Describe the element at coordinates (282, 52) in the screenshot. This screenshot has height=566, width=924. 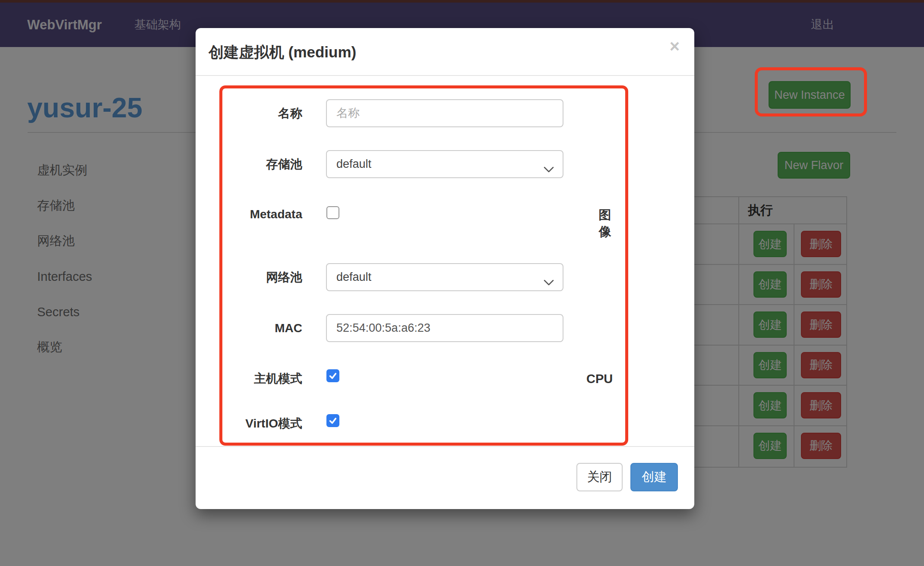
I see `modal-title: 创建虚拟机 (medium)` at that location.